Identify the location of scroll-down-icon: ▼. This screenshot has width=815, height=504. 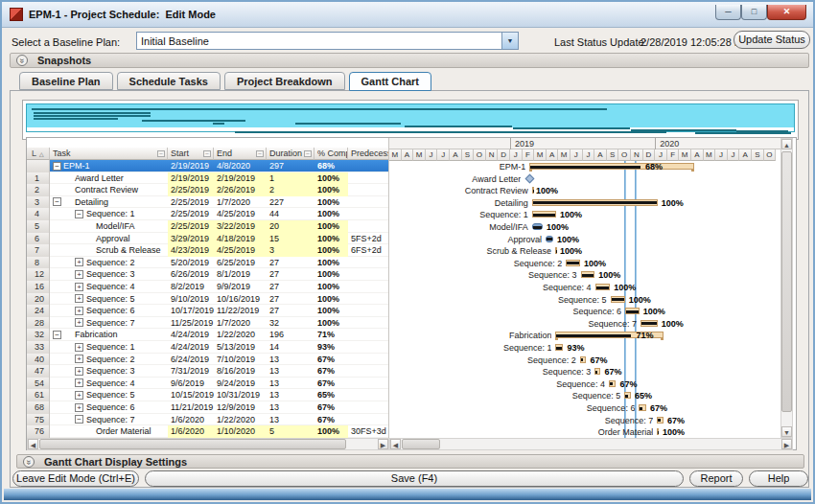
(786, 431).